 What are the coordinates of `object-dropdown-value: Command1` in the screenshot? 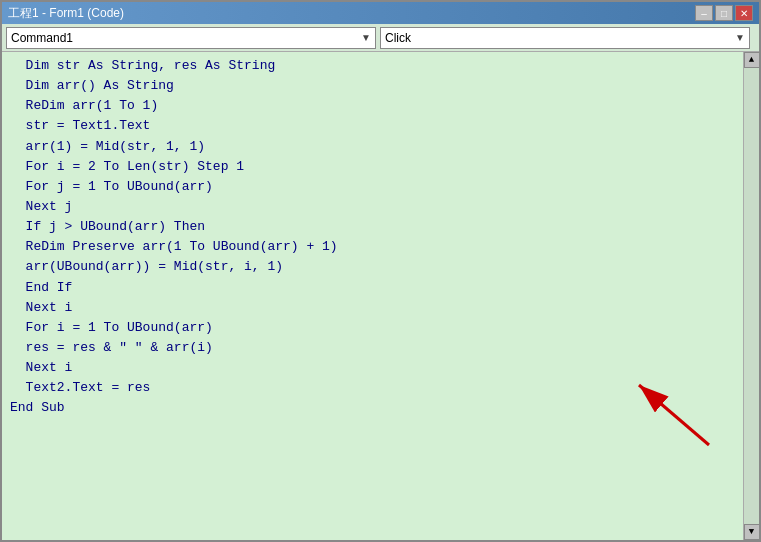 It's located at (42, 38).